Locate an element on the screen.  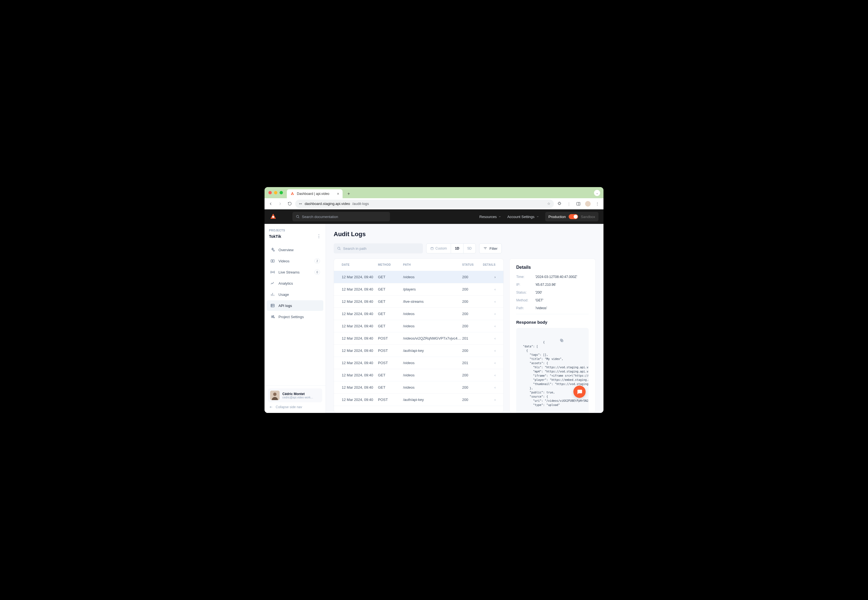
close-tab-icon: × is located at coordinates (338, 194).